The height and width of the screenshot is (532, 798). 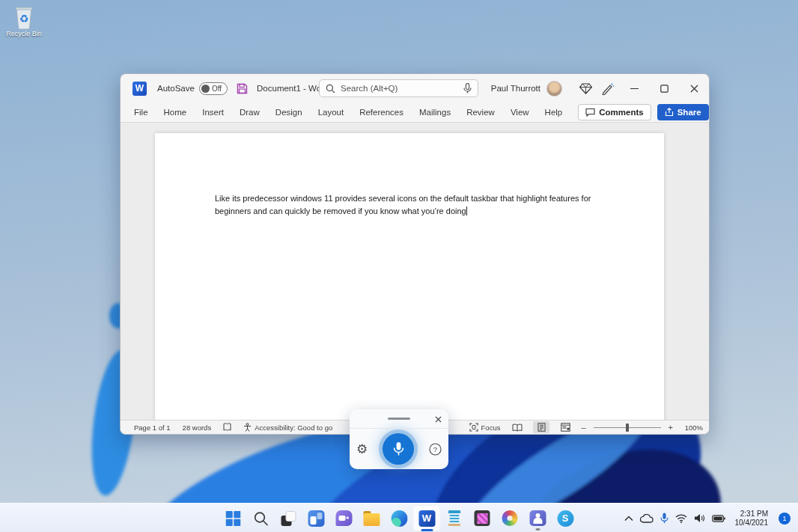 What do you see at coordinates (537, 518) in the screenshot?
I see `teams-icon` at bounding box center [537, 518].